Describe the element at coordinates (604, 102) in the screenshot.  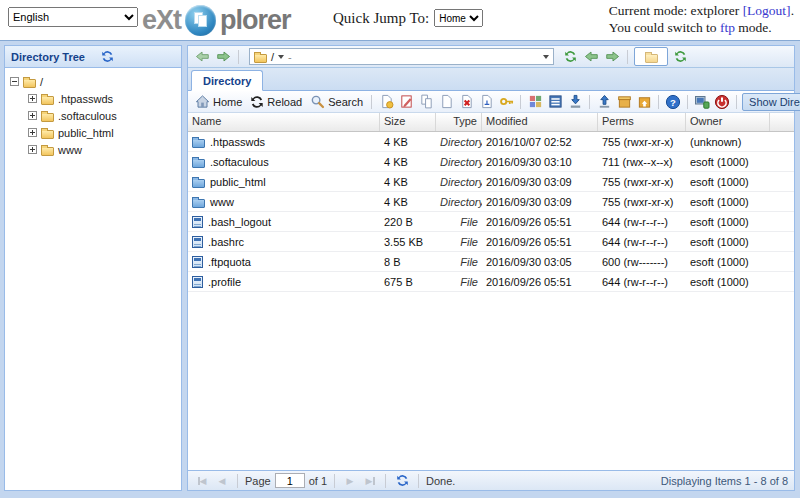
I see `upload-icon` at that location.